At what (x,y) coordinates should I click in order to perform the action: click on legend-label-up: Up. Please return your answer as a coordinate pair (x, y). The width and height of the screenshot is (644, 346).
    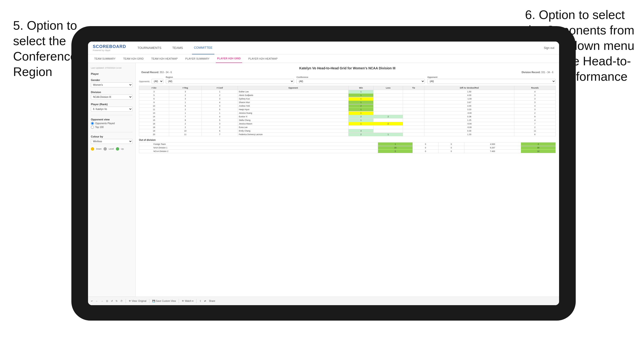
    Looking at the image, I should click on (122, 149).